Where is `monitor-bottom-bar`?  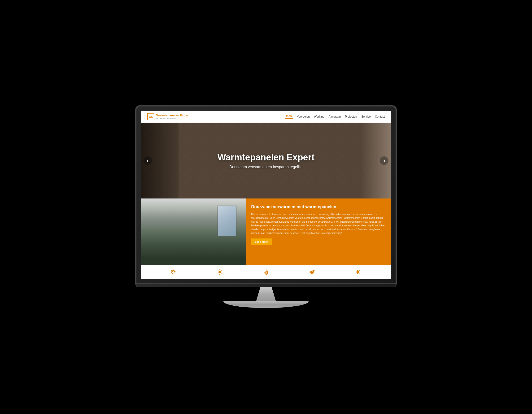 monitor-bottom-bar is located at coordinates (266, 286).